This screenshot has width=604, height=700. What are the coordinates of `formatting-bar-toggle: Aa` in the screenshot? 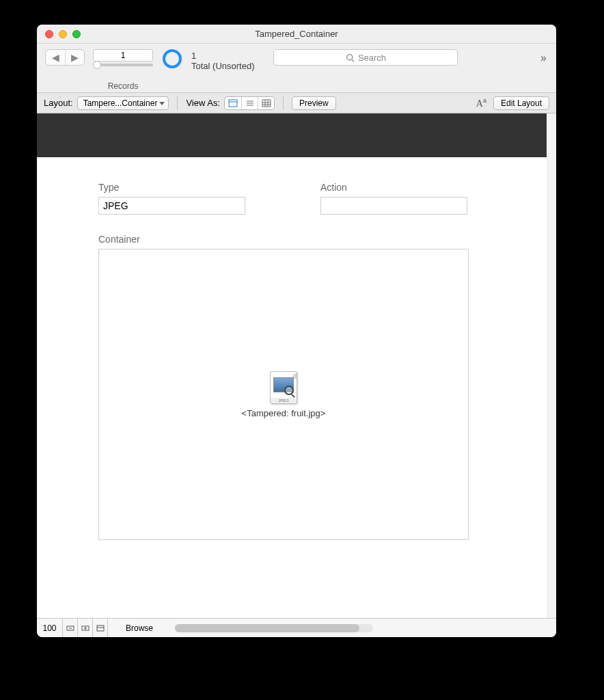 It's located at (481, 103).